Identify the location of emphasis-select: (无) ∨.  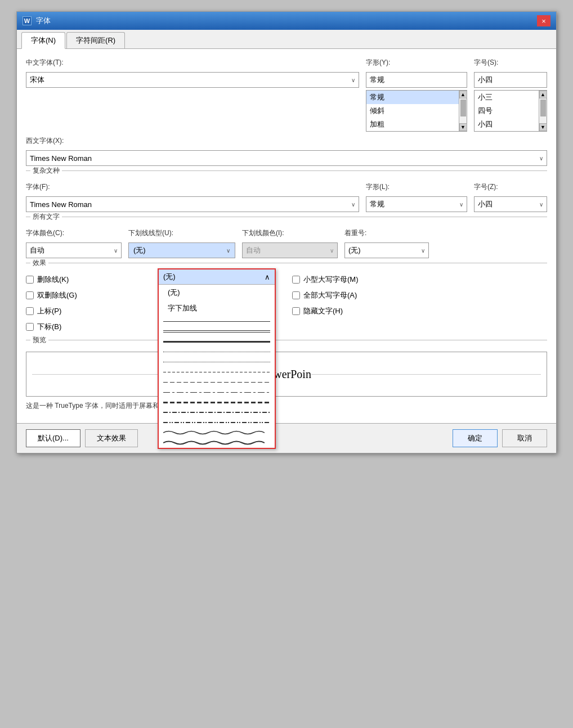
(387, 250).